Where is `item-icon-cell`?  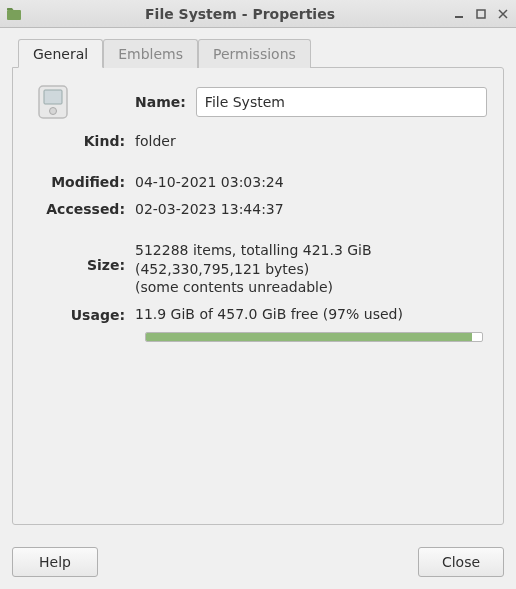 item-icon-cell is located at coordinates (82, 102).